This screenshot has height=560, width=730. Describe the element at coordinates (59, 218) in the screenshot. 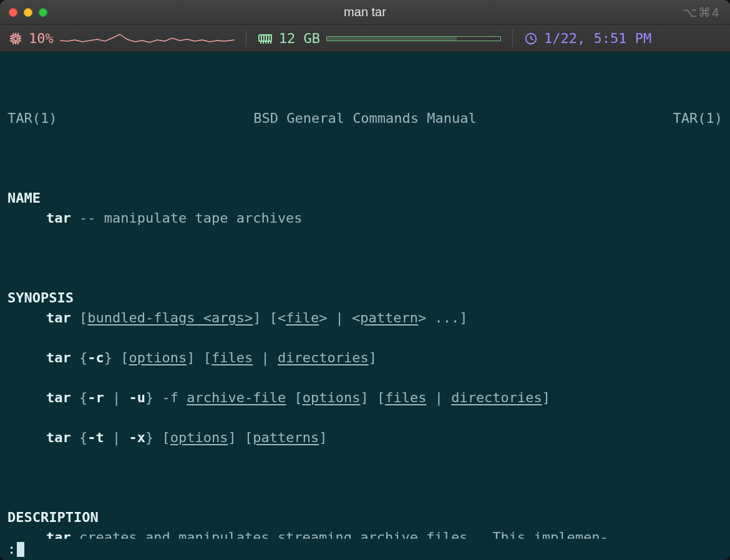

I see `name-cmd: tar` at that location.